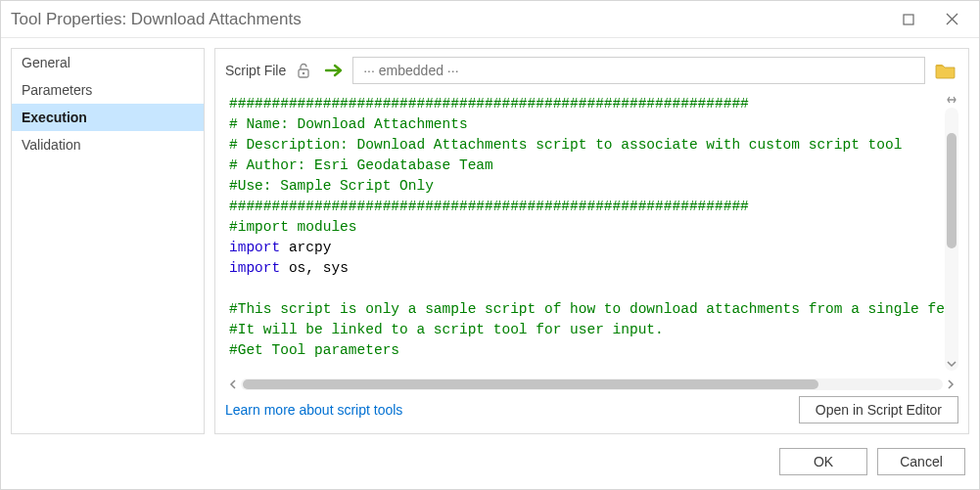  I want to click on maximize-button, so click(909, 20).